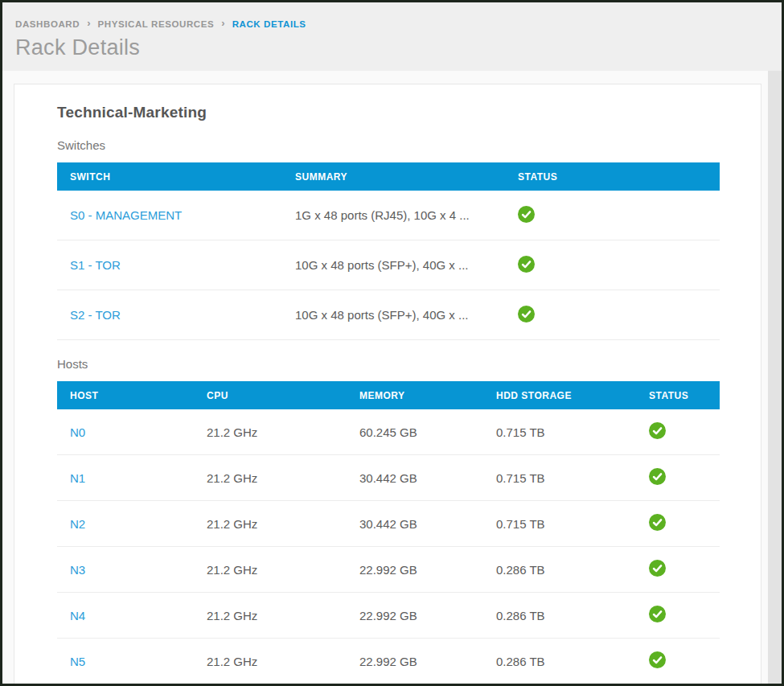 The image size is (784, 686). Describe the element at coordinates (415, 396) in the screenshot. I see `column-header-memory: MEMORY` at that location.